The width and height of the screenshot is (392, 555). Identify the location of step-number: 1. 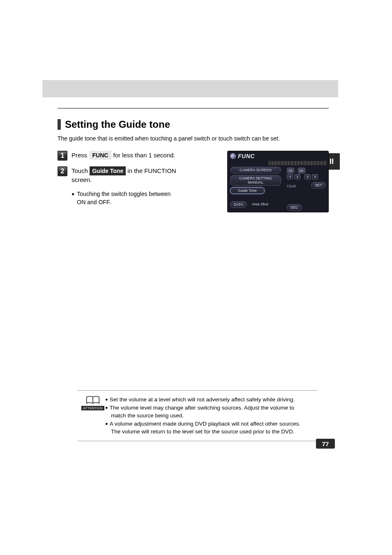
(62, 156).